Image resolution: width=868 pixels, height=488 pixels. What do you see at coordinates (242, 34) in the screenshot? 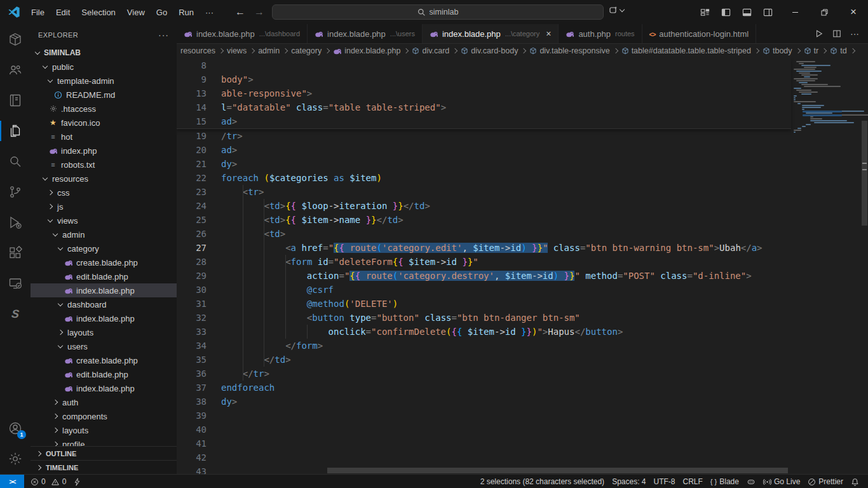
I see `tab-index-blade-php: index.blade.php...\dashboard` at bounding box center [242, 34].